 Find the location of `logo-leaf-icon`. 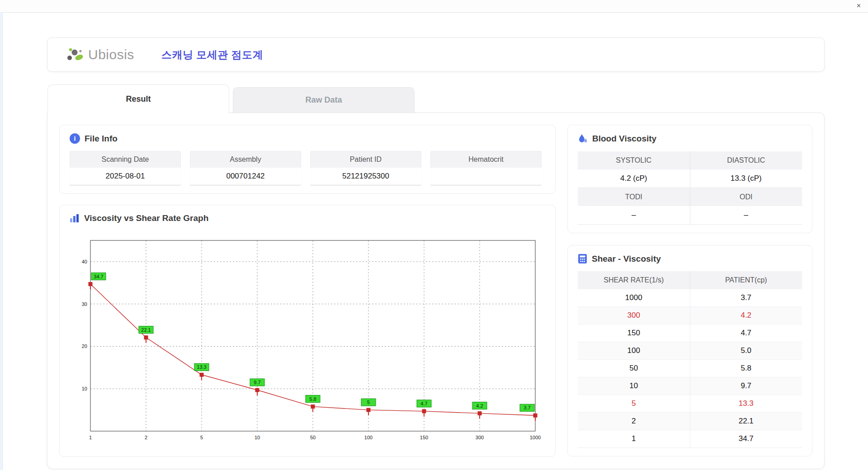

logo-leaf-icon is located at coordinates (75, 55).